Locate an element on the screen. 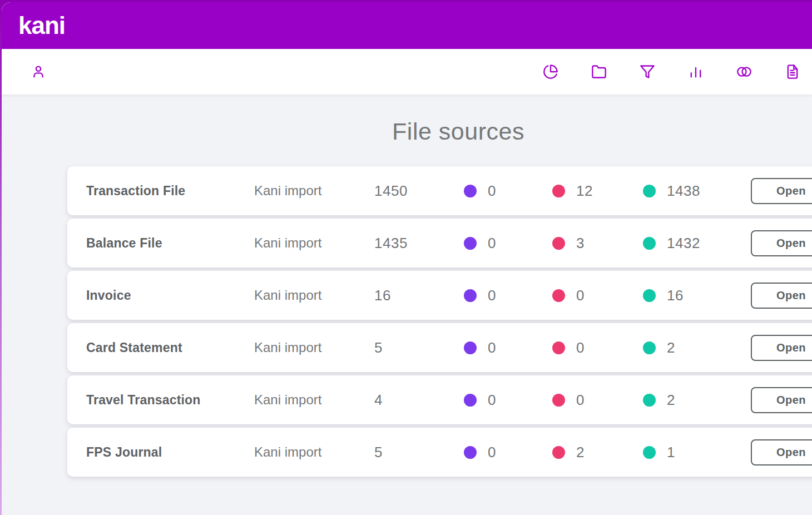  teal-stat-count: 1 is located at coordinates (671, 453).